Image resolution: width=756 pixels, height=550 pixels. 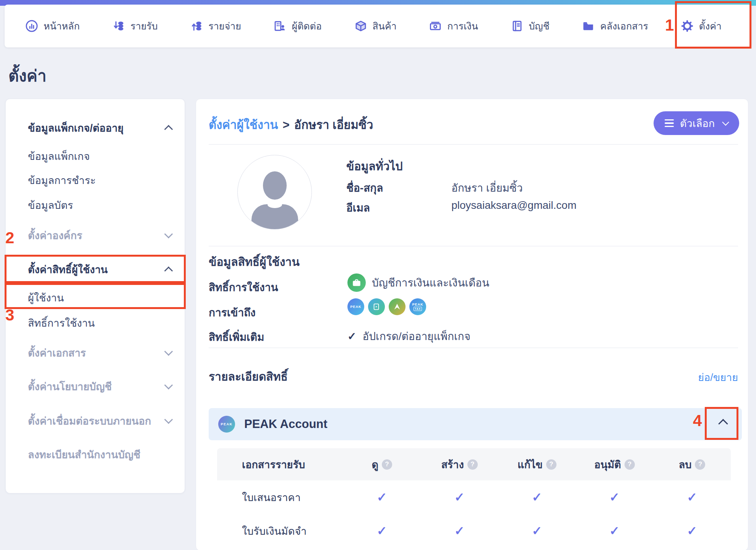 I want to click on sidebar-item-payment-info: ข้อมูลการชำระ, so click(x=95, y=180).